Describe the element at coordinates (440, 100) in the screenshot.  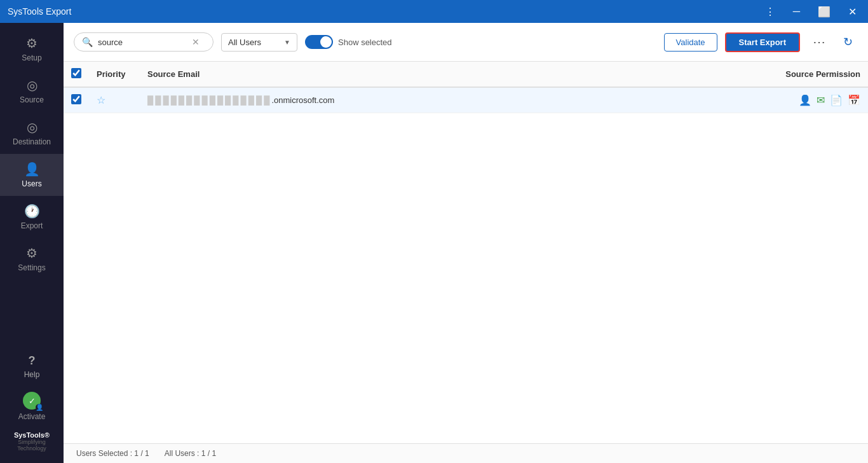
I see `row-email-cell: ████████████████.onmicrosoft.com` at that location.